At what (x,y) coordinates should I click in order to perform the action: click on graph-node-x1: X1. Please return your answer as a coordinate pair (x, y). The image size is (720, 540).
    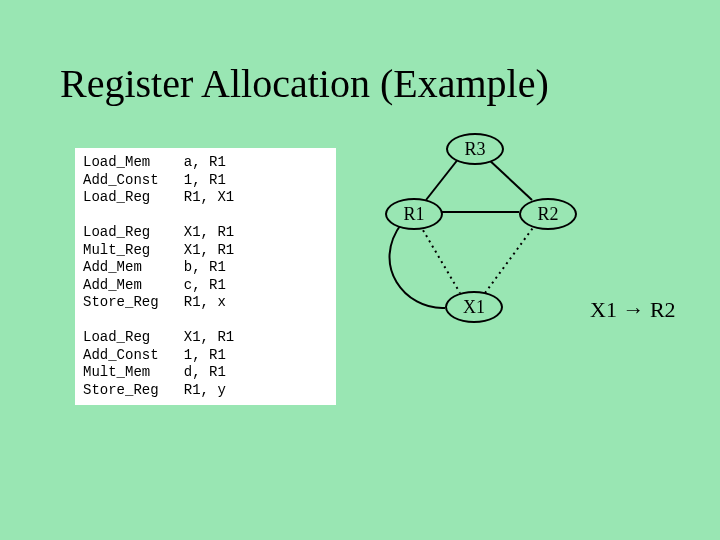
    Looking at the image, I should click on (474, 307).